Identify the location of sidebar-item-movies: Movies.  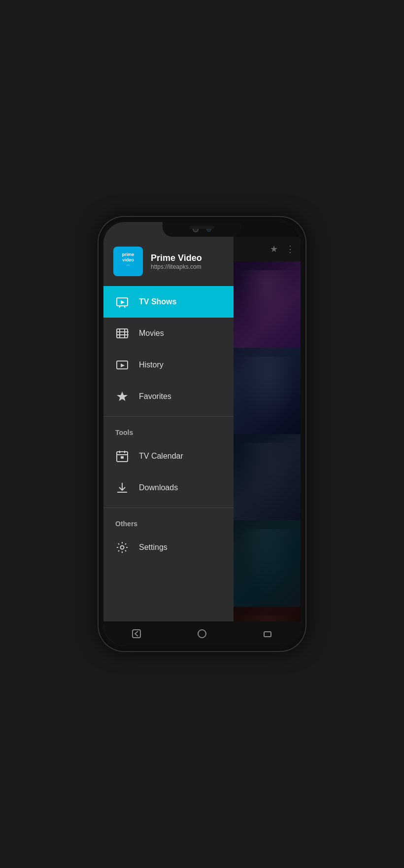
(168, 333).